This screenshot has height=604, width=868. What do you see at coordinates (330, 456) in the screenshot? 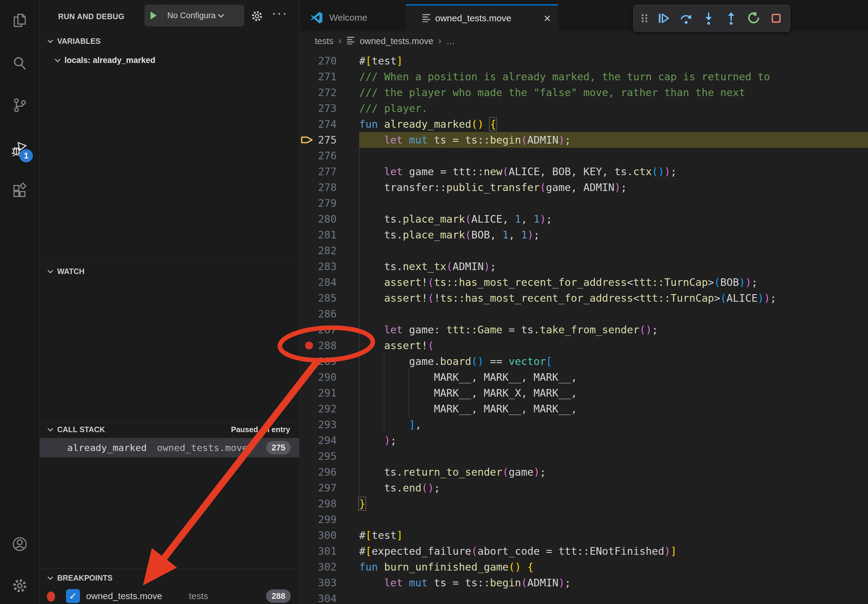
I see `line-number: 295` at bounding box center [330, 456].